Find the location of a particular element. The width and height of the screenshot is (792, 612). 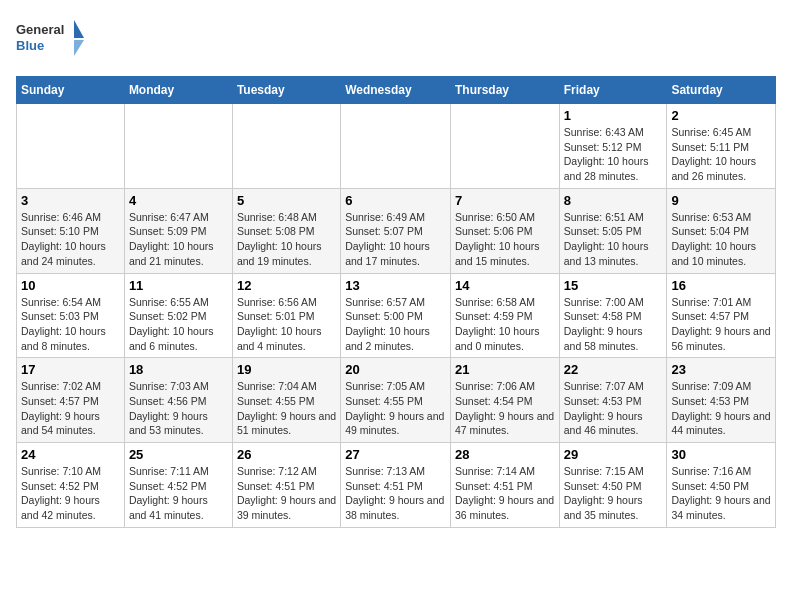

weekday-header: Wednesday is located at coordinates (396, 90).